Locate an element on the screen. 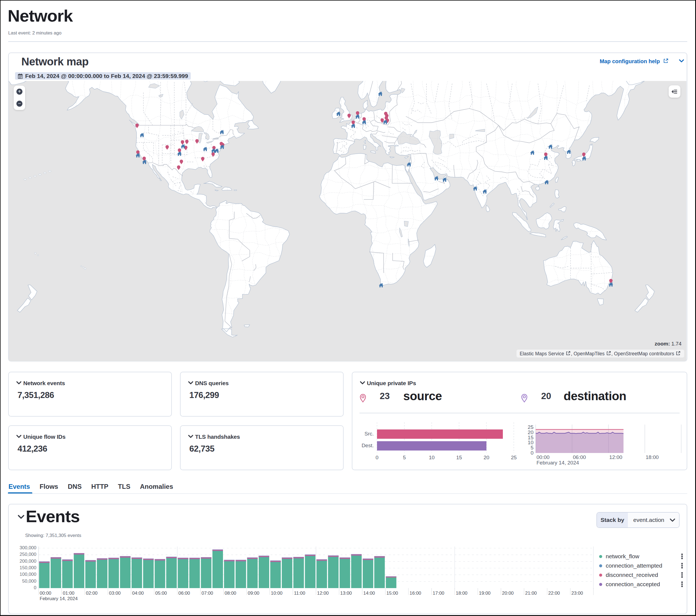 The image size is (696, 616). svg-text: 09:00 is located at coordinates (254, 593).